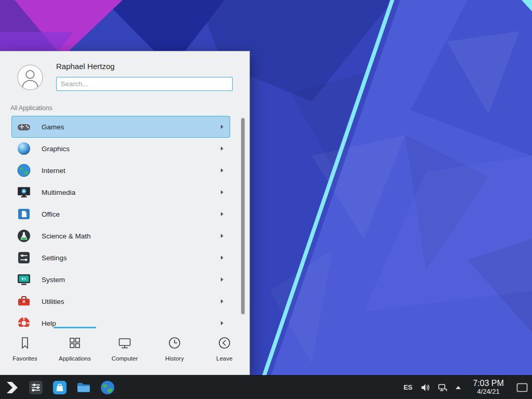  I want to click on taskbar-app-file-manager, so click(84, 388).